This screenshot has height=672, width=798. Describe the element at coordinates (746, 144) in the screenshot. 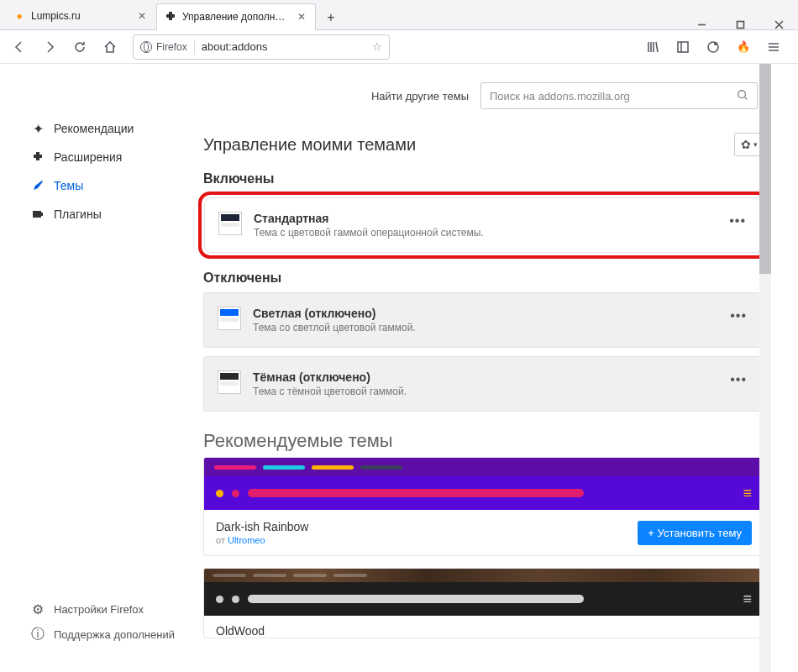

I see `gear-icon: ✿` at that location.